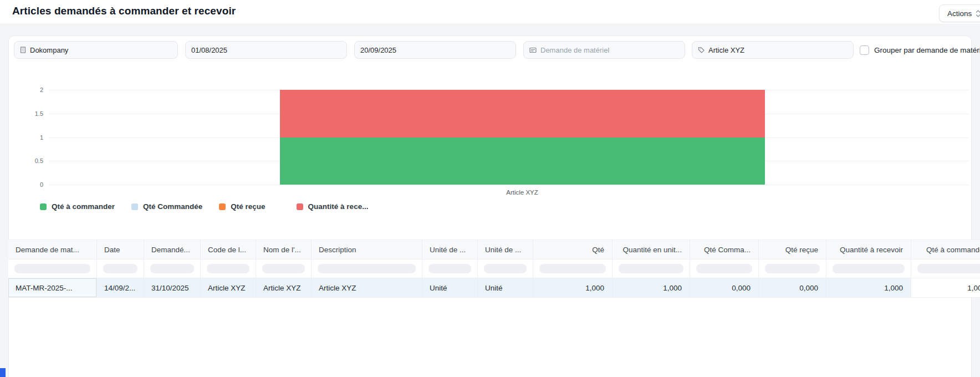 The width and height of the screenshot is (980, 377). What do you see at coordinates (793, 249) in the screenshot?
I see `column-header: Qté reçue` at bounding box center [793, 249].